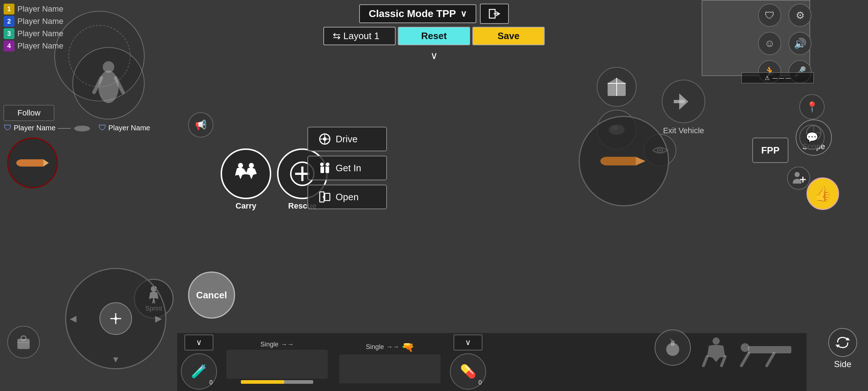  Describe the element at coordinates (434, 36) in the screenshot. I see `bottom-row: ⇆ Layout 1 Reset Save` at that location.